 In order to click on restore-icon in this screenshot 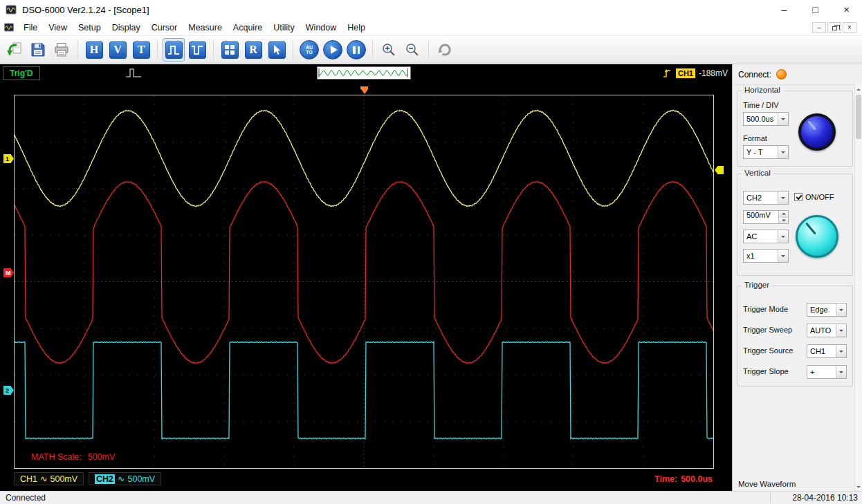, I will do `click(834, 28)`.